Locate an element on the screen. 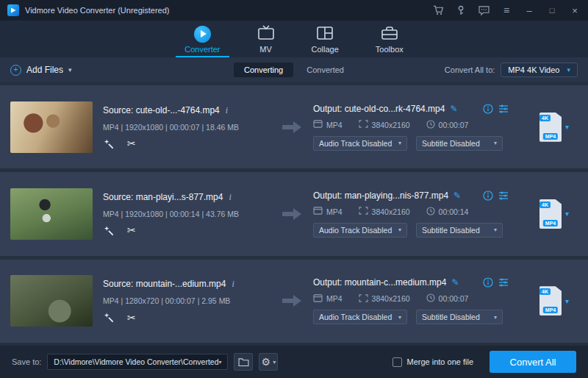  add-files-button: + Add Files ▾ is located at coordinates (41, 71).